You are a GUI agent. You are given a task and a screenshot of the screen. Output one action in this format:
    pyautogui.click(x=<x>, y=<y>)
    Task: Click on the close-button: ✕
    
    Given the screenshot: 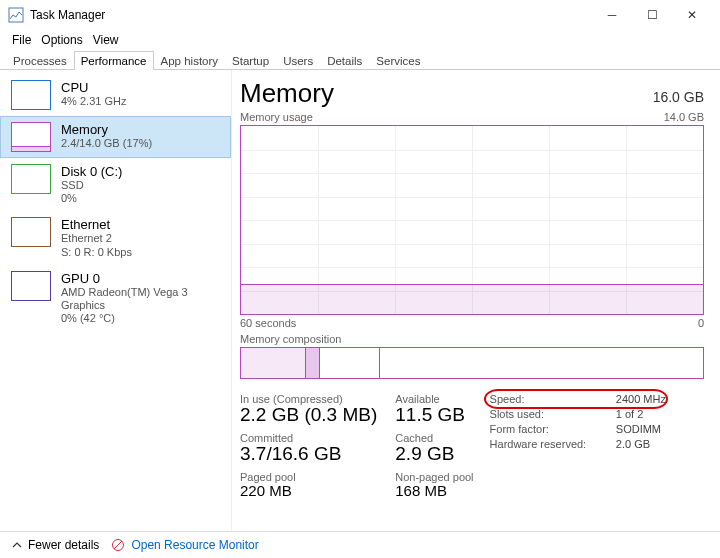 What is the action you would take?
    pyautogui.click(x=692, y=15)
    